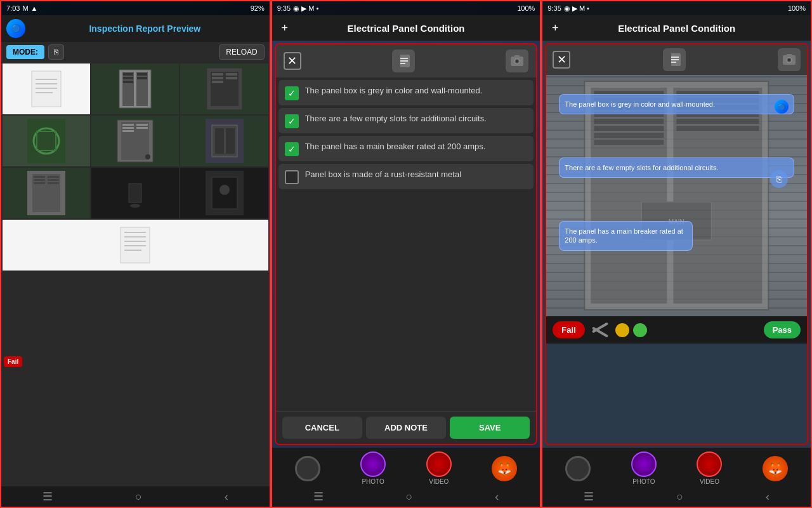 This screenshot has height=508, width=812. I want to click on tool-group, so click(600, 330).